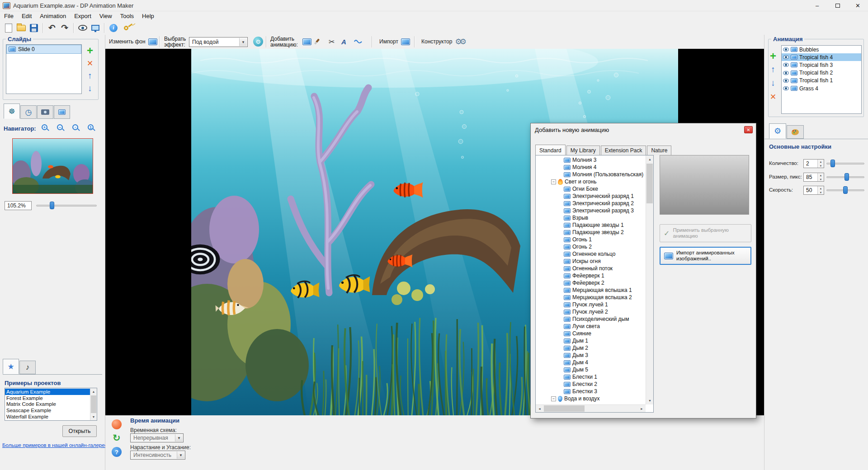  Describe the element at coordinates (590, 254) in the screenshot. I see `tree-item: Огненное кольцо` at that location.